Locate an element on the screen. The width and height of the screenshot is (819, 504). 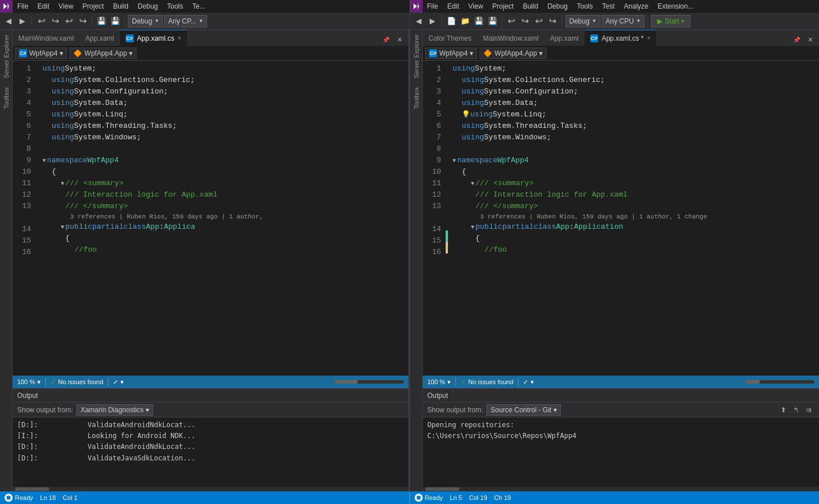
cpu-dropdown-right: Any CPU ▼ is located at coordinates (623, 21).